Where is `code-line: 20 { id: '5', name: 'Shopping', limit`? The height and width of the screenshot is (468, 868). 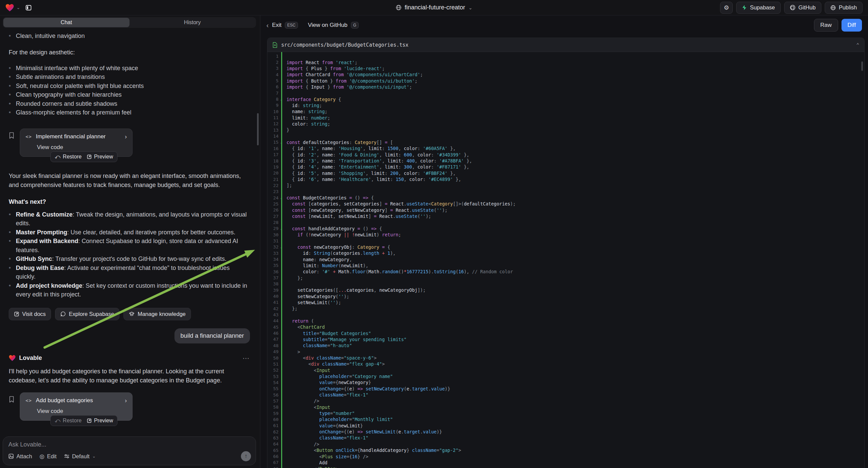 code-line: 20 { id: '5', name: 'Shopping', limit is located at coordinates (566, 173).